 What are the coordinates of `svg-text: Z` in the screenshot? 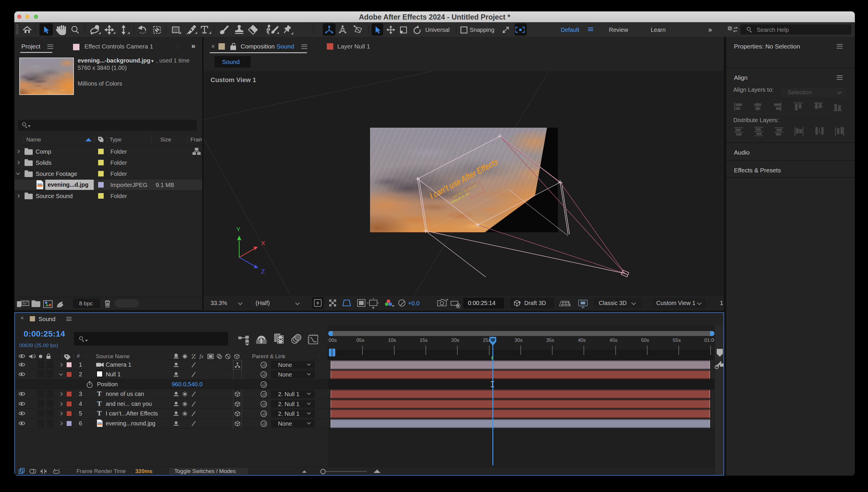 It's located at (263, 271).